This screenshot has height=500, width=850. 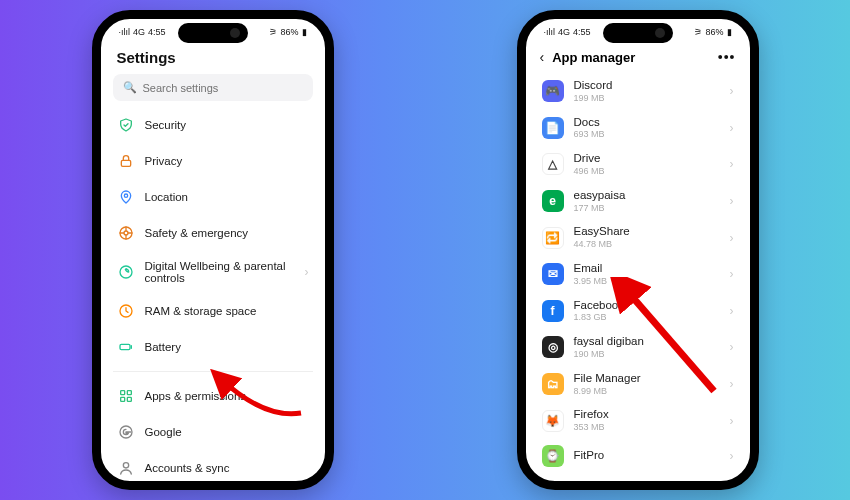 I want to click on page-title: Settings, so click(x=213, y=60).